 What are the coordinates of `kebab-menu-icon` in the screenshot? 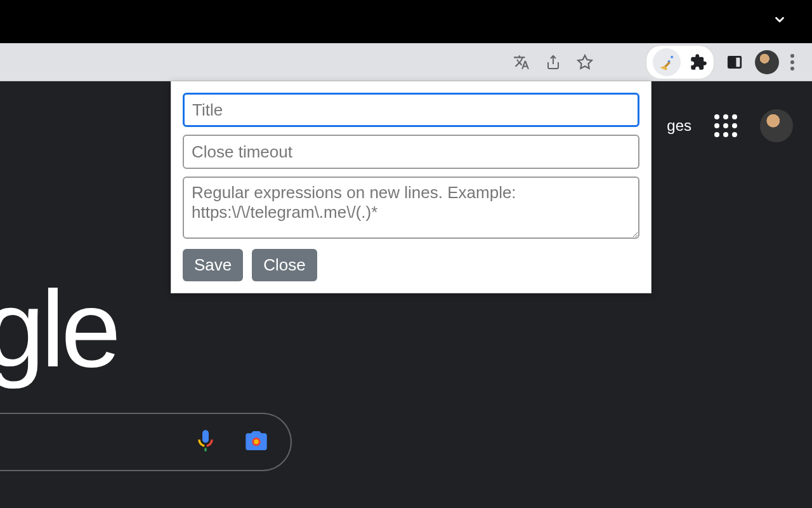 It's located at (792, 62).